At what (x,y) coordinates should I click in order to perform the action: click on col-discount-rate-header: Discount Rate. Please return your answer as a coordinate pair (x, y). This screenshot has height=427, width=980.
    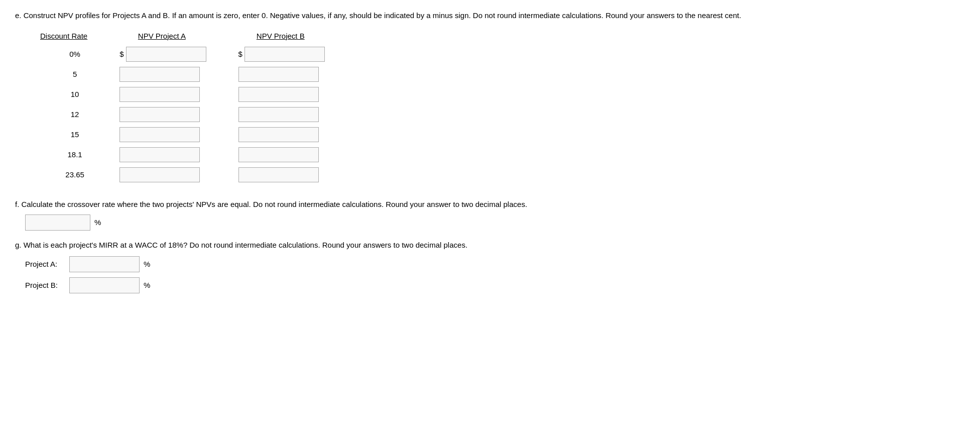
    Looking at the image, I should click on (79, 38).